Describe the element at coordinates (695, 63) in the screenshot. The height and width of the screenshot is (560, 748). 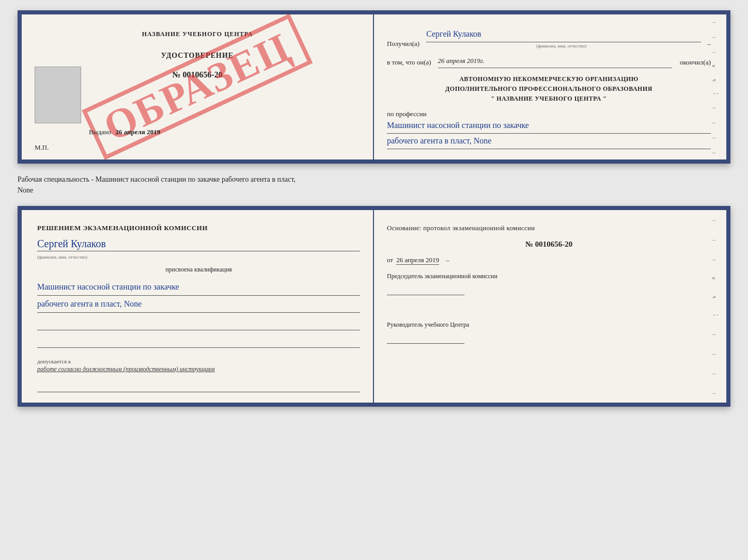
I see `finished-label: окончил(а)` at that location.